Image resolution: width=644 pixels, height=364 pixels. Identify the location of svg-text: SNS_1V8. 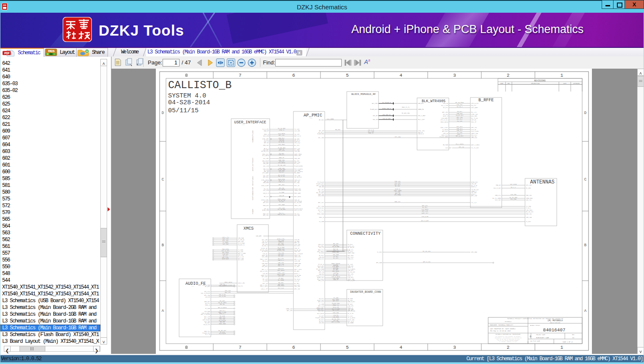
(266, 166).